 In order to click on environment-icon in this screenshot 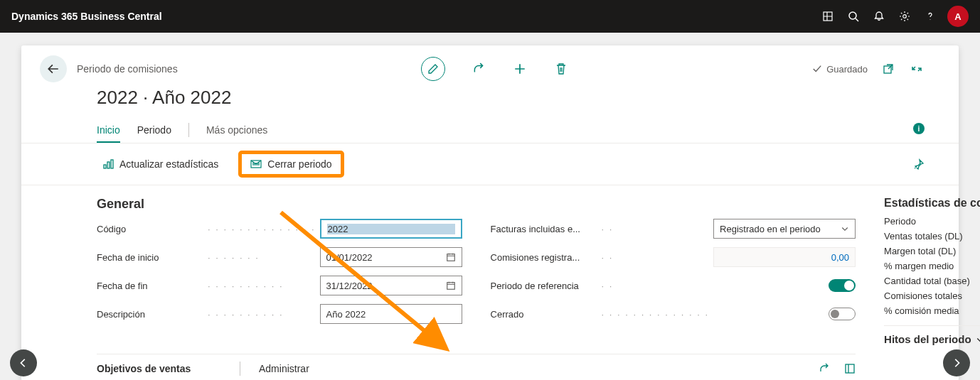, I will do `click(828, 16)`.